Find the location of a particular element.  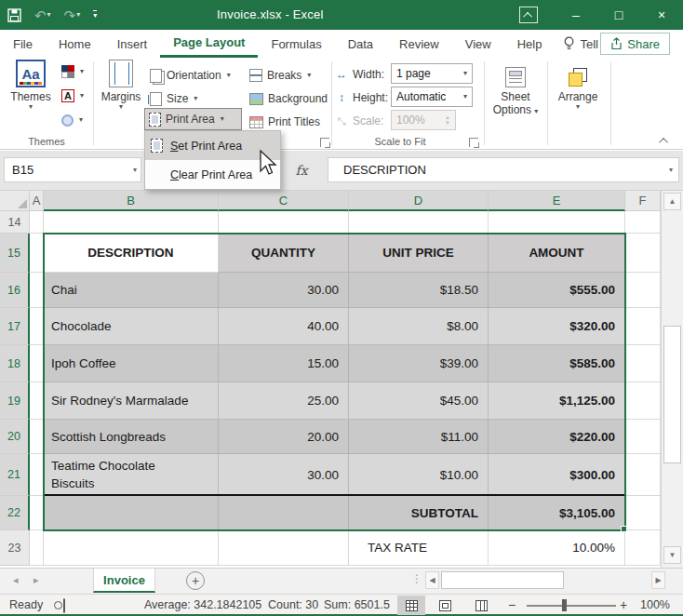

formula-input: DESCRIPTION ▾ is located at coordinates (503, 169).